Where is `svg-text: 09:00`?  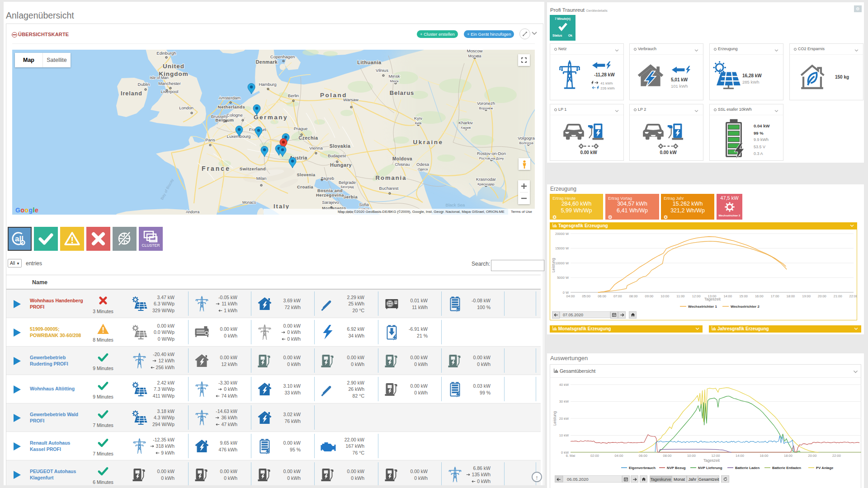
svg-text: 09:00 is located at coordinates (649, 296).